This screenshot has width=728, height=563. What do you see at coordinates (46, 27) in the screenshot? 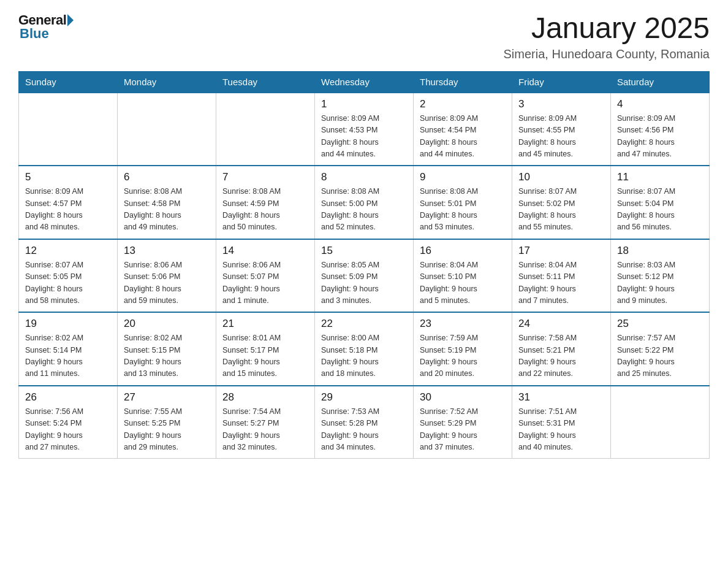
I see `logo: General Blue` at bounding box center [46, 27].